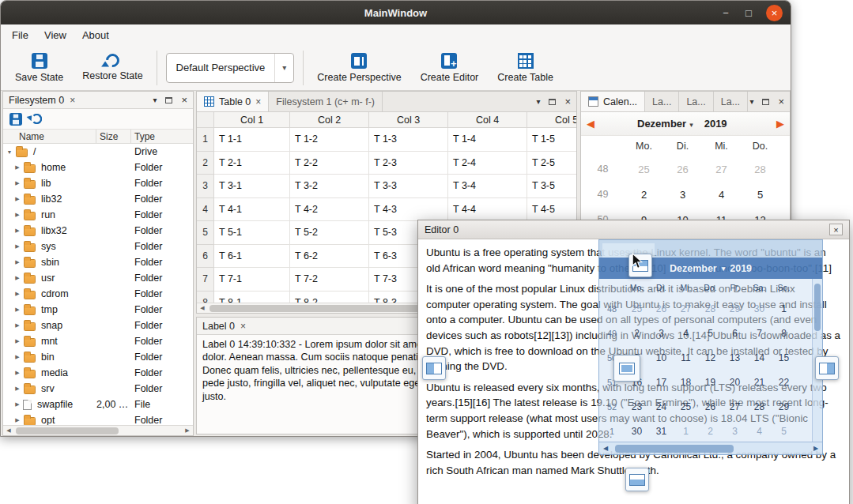  I want to click on tree-row: ▶cdromFolder, so click(98, 294).